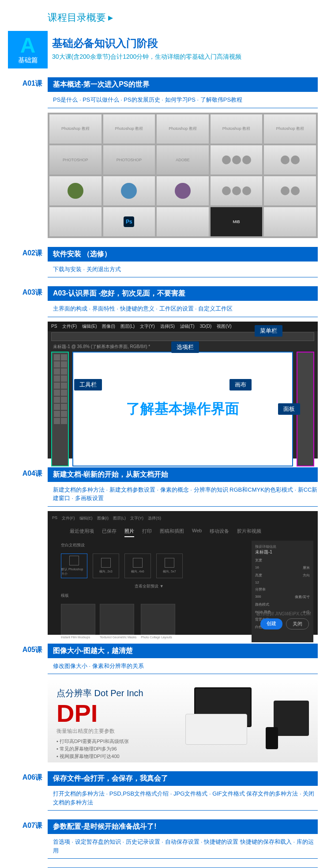  Describe the element at coordinates (183, 474) in the screenshot. I see `lesson-title: 新建文档-崭新的开始，从新文档开始` at that location.